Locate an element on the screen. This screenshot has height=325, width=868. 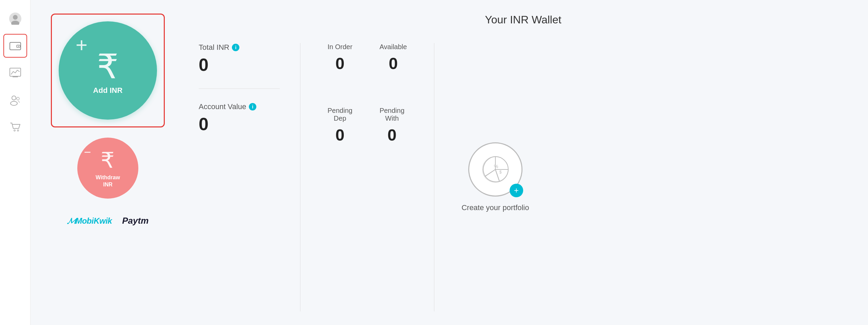
sidebar-item-wallet is located at coordinates (15, 46).